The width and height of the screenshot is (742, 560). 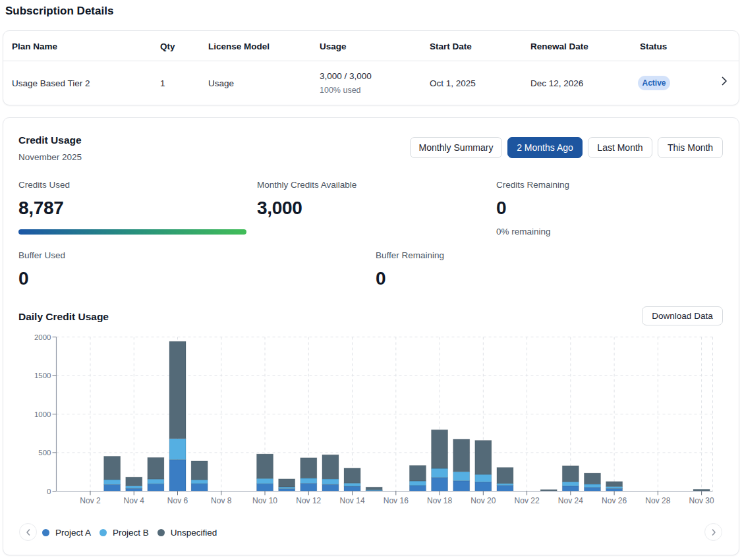 I want to click on svg-text: Nov 28, so click(x=658, y=501).